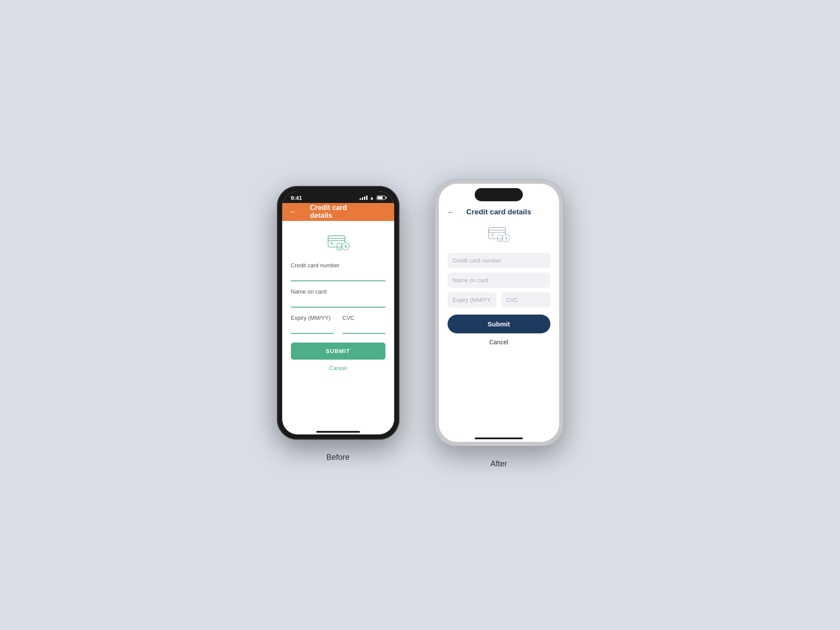 This screenshot has width=840, height=630. Describe the element at coordinates (312, 324) in the screenshot. I see `before-expiry-field: Expiry (MM/YY)` at that location.